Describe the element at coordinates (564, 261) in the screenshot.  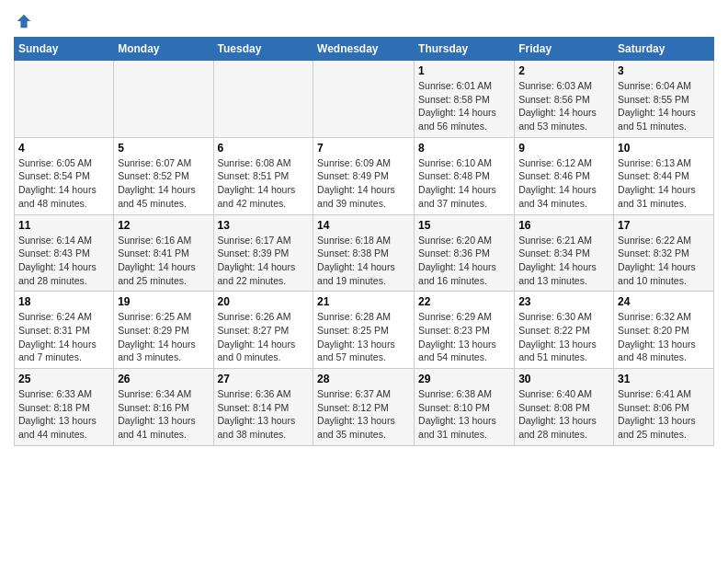
I see `day-info: Sunrise: 6:21 AMSunset: 8:34 PMDaylight:…` at that location.